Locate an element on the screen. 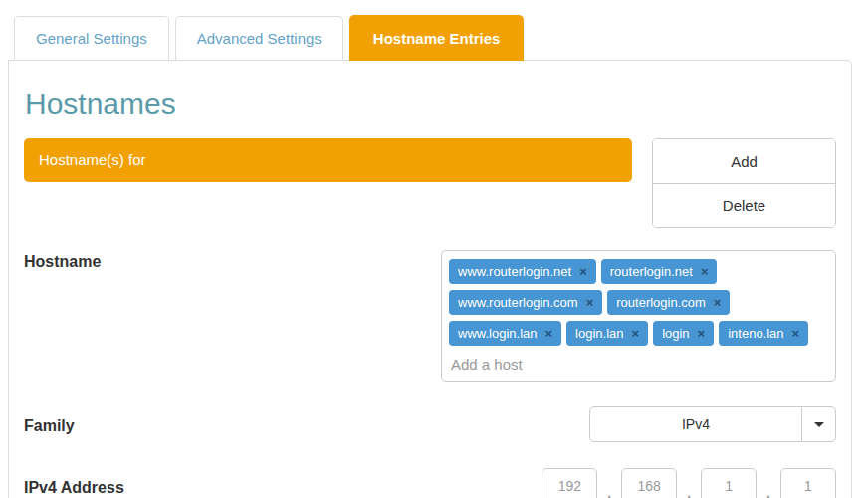  tag-label: www.routerlogin.net is located at coordinates (515, 271).